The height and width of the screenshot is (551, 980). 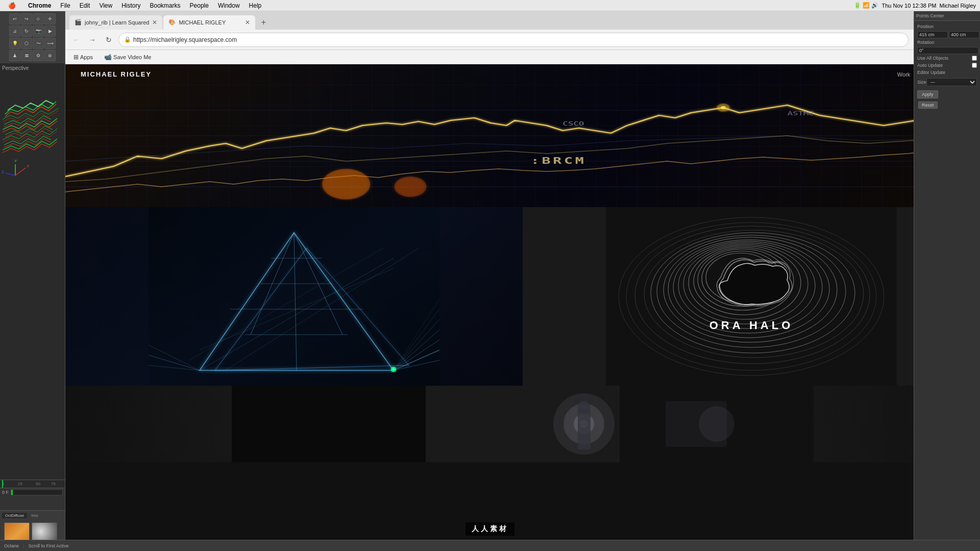 What do you see at coordinates (131, 6) in the screenshot?
I see `menu-history: History` at bounding box center [131, 6].